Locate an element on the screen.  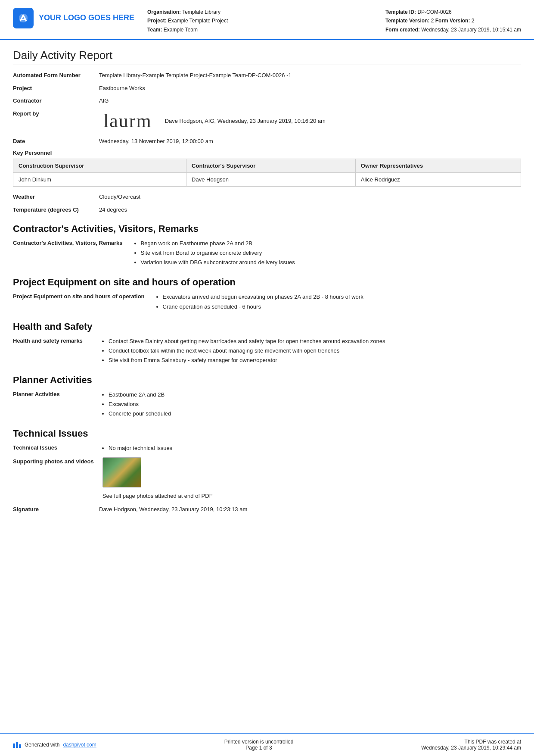
date-value: Wednesday, 13 November 2019, 12:00:00 am is located at coordinates (310, 141).